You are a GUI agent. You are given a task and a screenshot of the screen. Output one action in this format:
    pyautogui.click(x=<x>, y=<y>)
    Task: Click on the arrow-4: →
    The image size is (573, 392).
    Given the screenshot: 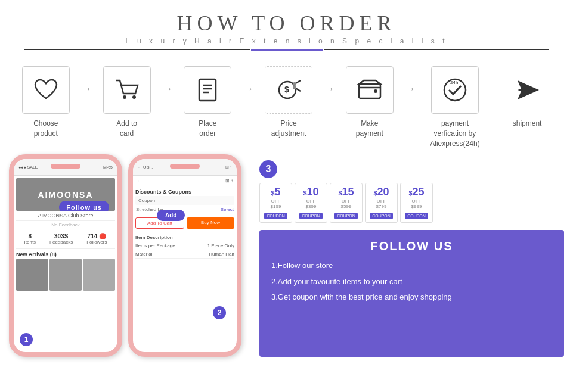 What is the action you would take?
    pyautogui.click(x=329, y=81)
    